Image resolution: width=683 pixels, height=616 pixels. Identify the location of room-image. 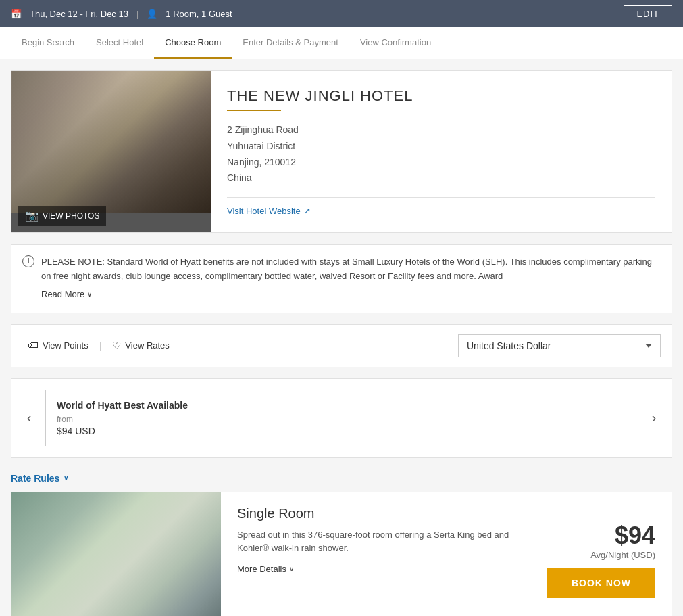
(116, 554).